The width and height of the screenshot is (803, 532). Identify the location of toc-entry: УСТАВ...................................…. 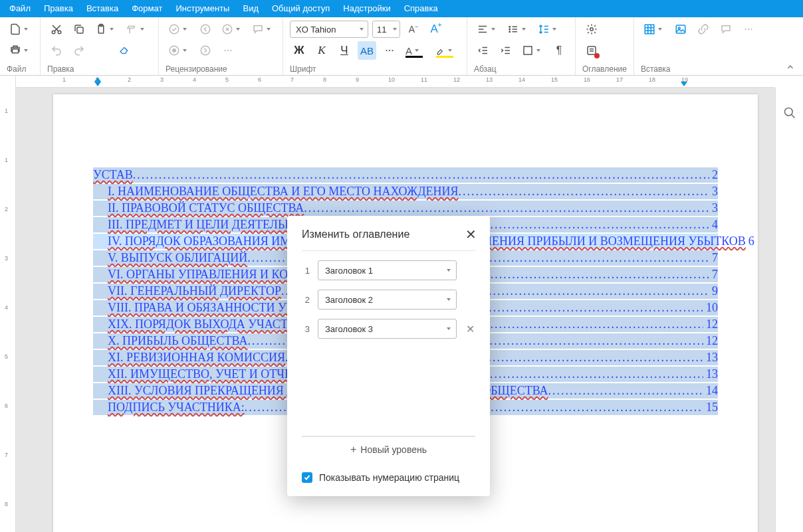
(405, 175).